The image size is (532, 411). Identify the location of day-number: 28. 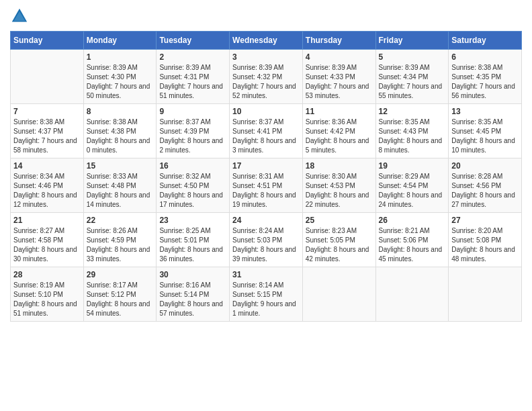
(47, 275).